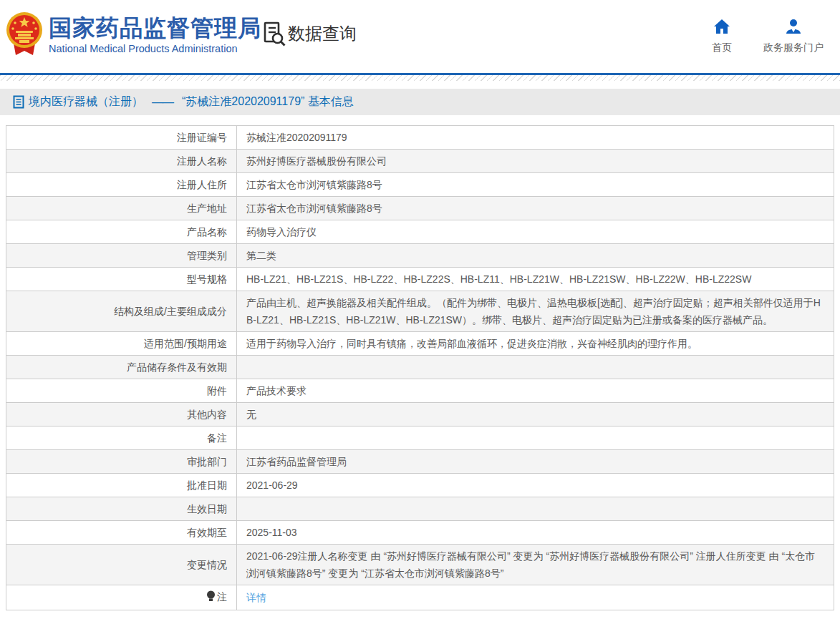 The width and height of the screenshot is (840, 619). Describe the element at coordinates (722, 36) in the screenshot. I see `nav-home: 首页` at that location.